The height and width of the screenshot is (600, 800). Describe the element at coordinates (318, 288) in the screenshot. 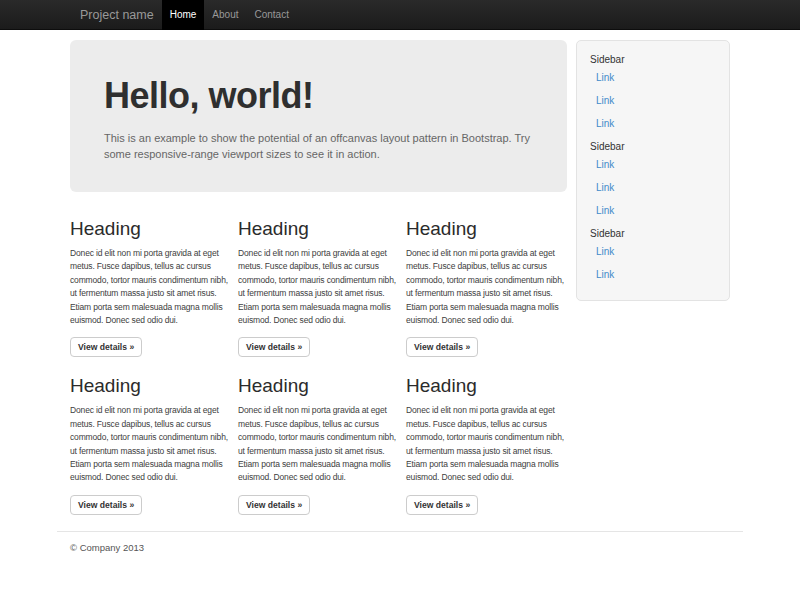

I see `cards-row-1: Heading Donec id elit non mi porta gravi…` at that location.